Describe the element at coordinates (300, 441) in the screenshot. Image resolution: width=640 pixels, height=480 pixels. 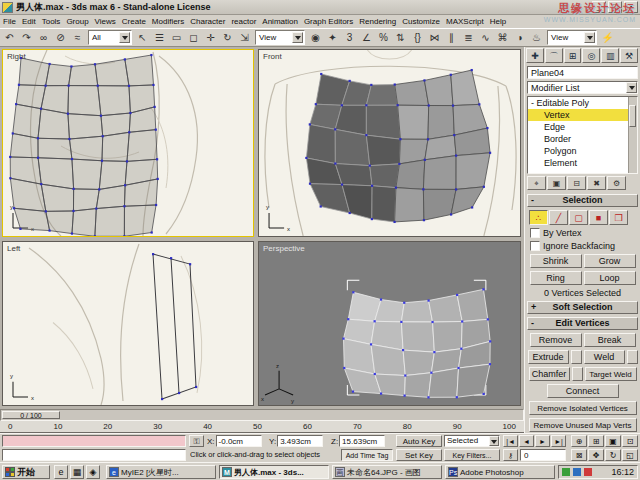
I see `y-coordinate-field: 3.493cm` at that location.